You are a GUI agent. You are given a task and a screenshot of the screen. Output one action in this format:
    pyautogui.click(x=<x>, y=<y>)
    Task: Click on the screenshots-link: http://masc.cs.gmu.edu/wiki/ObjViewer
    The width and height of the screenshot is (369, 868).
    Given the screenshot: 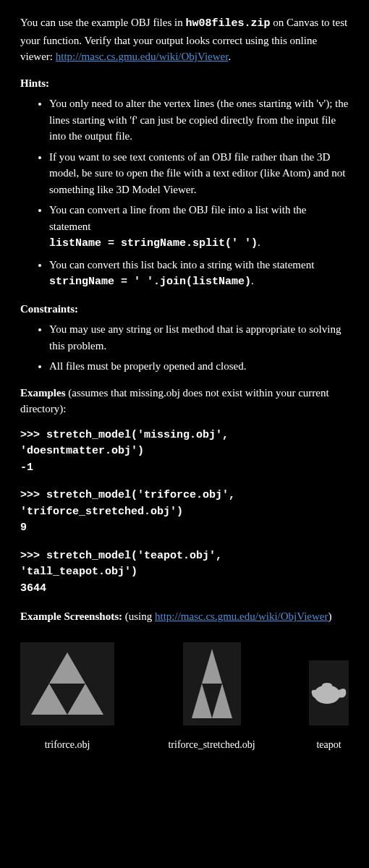 What is the action you would take?
    pyautogui.click(x=242, y=616)
    